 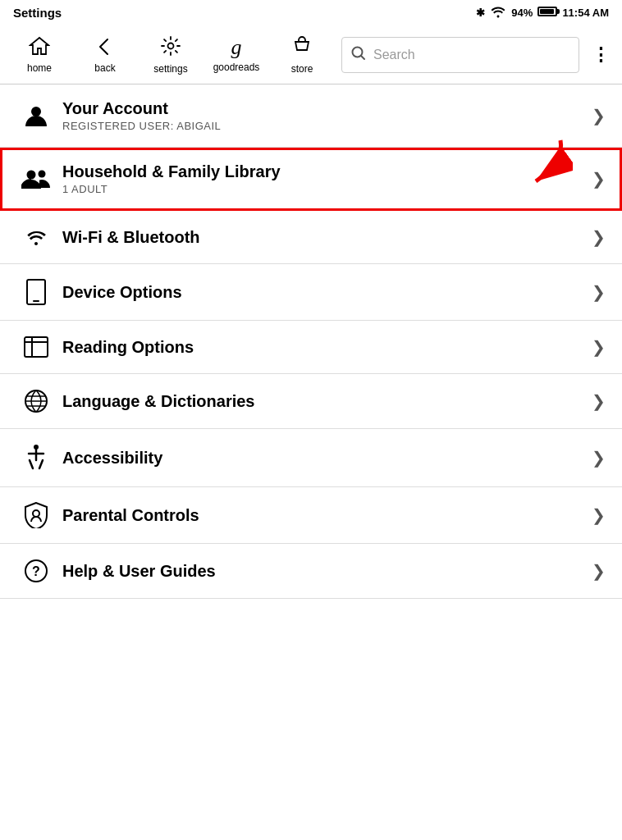 I want to click on wifi-text: Wi-Fi & Bluetooth, so click(x=323, y=238).